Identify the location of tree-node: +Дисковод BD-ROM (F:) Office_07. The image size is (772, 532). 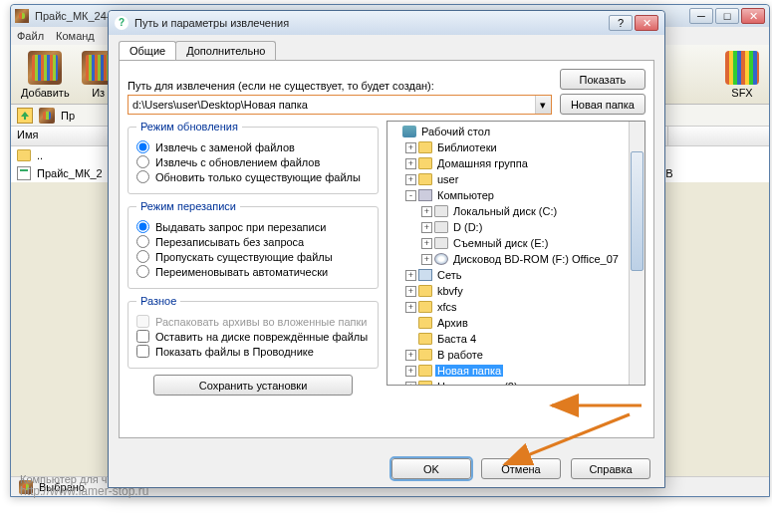
(517, 259).